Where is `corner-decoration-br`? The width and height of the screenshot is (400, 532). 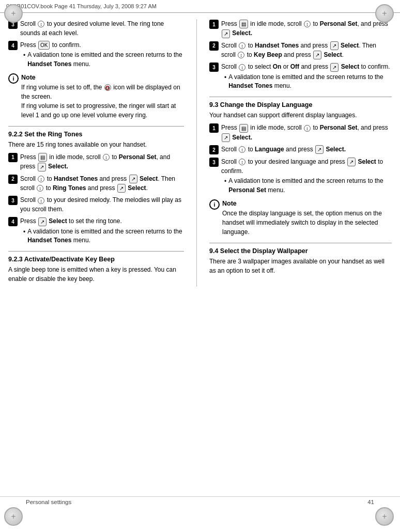
corner-decoration-br is located at coordinates (386, 518).